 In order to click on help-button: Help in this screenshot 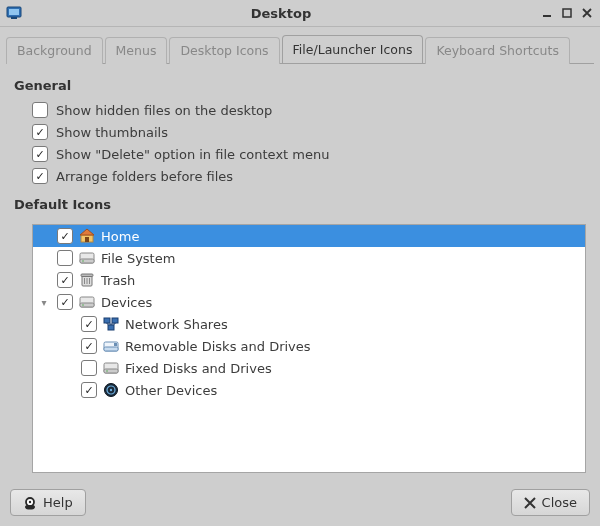, I will do `click(48, 502)`.